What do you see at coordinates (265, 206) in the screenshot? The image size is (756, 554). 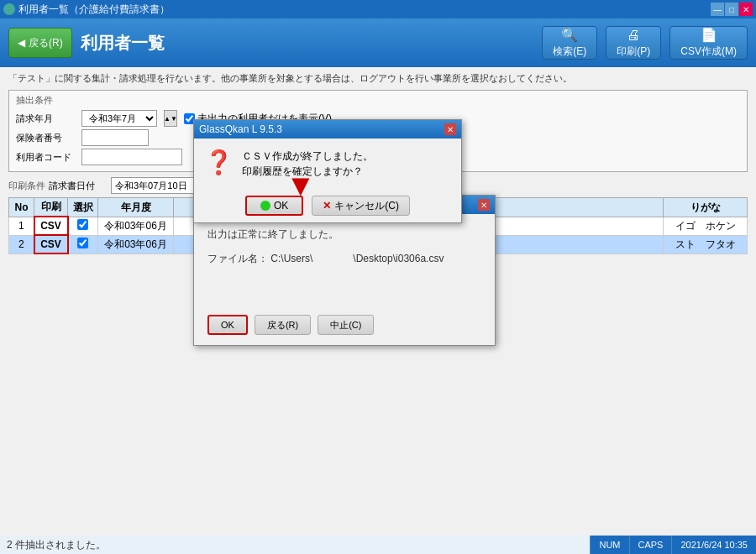 I see `ok-circle-icon` at bounding box center [265, 206].